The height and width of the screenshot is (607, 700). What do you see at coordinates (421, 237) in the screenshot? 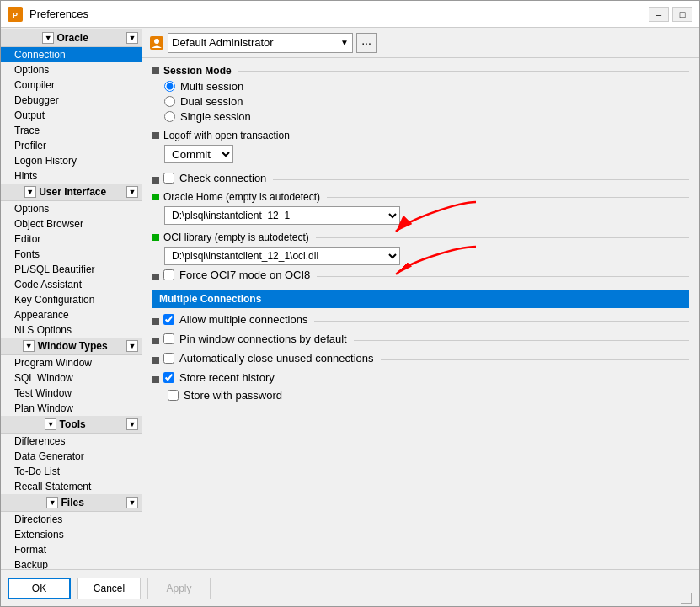
I see `oci-library-header: OCI library (empty is autodetect)` at bounding box center [421, 237].